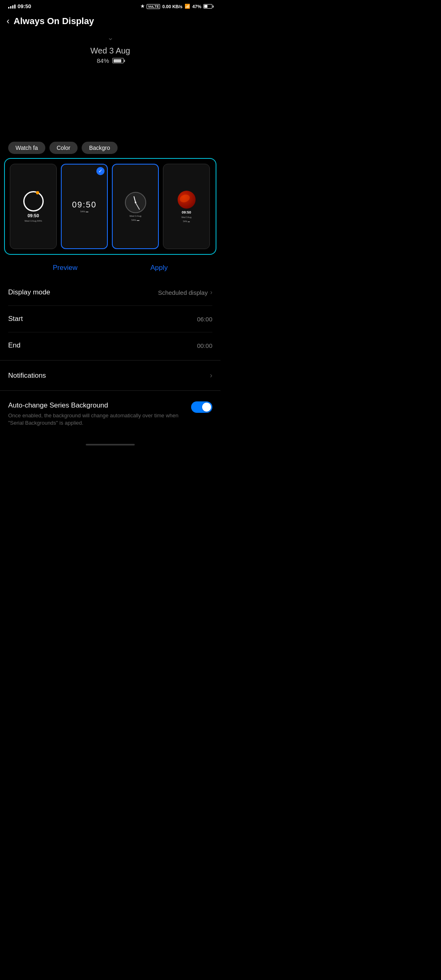 The image size is (441, 980). I want to click on preview-battery-bar, so click(118, 60).